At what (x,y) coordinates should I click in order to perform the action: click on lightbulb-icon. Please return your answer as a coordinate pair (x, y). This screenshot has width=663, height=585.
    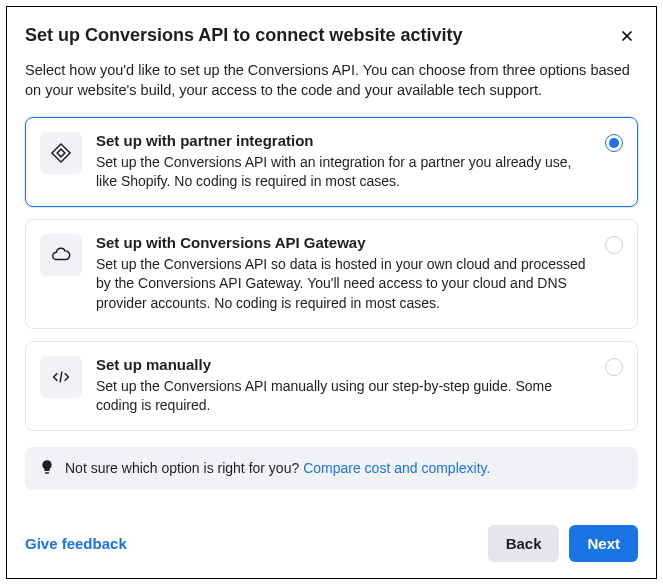
    Looking at the image, I should click on (47, 468).